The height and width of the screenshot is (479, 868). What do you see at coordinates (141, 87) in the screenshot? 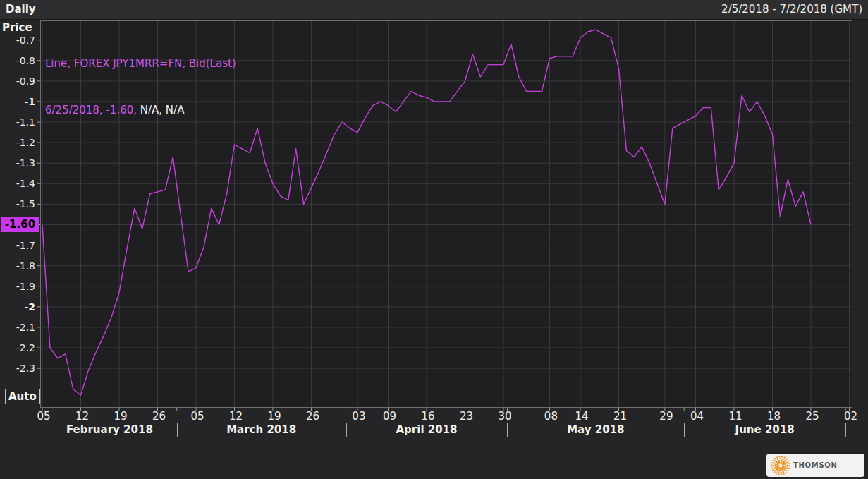
I see `chart-legend: Line, FOREX JPY1MRR=FN, Bid(Last) 6/25/2…` at bounding box center [141, 87].